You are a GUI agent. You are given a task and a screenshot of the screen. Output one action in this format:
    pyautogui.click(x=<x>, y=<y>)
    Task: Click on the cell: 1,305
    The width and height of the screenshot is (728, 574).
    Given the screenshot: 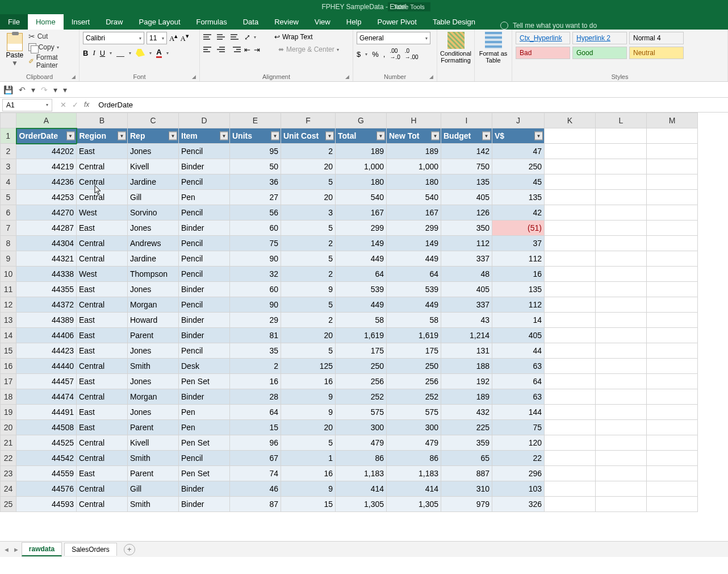 What is the action you would take?
    pyautogui.click(x=414, y=505)
    